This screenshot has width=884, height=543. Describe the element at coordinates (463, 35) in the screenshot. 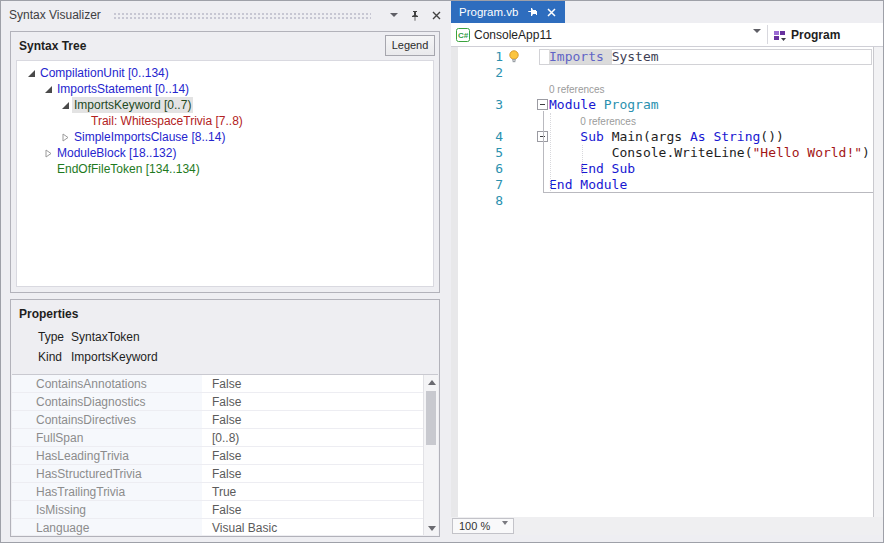

I see `csharp-project-icon: C#` at that location.